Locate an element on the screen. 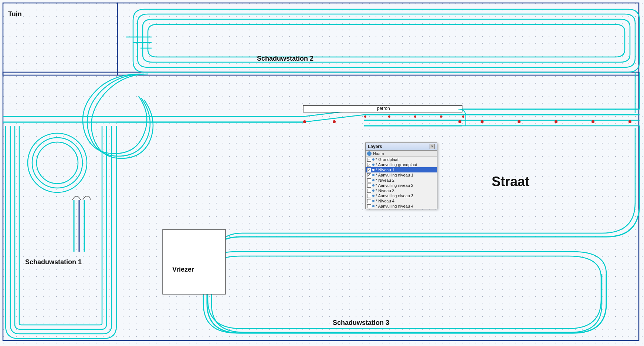 Image resolution: width=644 pixels, height=346 pixels. layers-row-aanvulling-grondplaat: ✓* Aanvulling grondplaat is located at coordinates (401, 165).